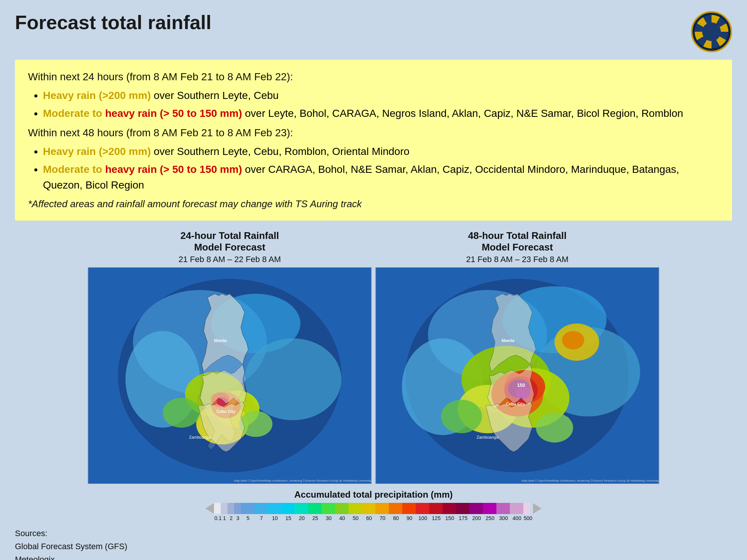 Image resolution: width=747 pixels, height=560 pixels. What do you see at coordinates (374, 518) in the screenshot?
I see `legend-numbers: 0.1 1 2 3 5 7 10 15 20 25 30 40 50 60 70…` at bounding box center [374, 518].